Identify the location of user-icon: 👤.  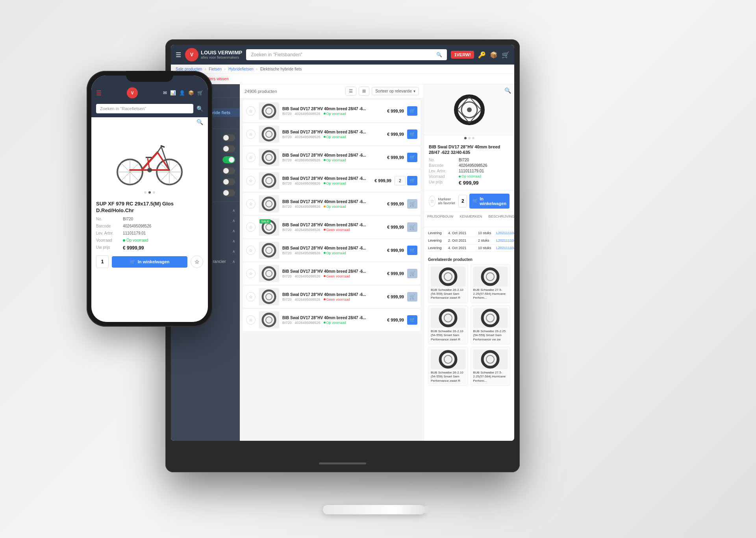
(182, 93).